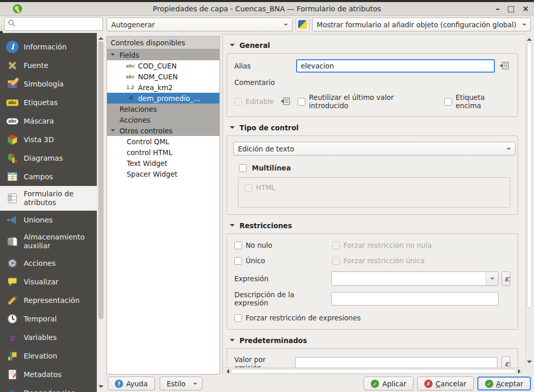 The image size is (534, 392). What do you see at coordinates (12, 220) in the screenshot?
I see `joins-icon` at bounding box center [12, 220].